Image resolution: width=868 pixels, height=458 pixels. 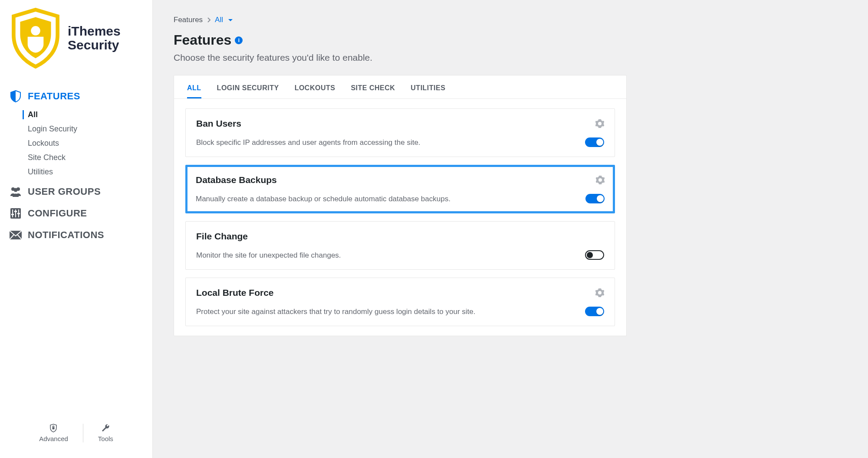 I want to click on footer-tools: Tools, so click(x=106, y=433).